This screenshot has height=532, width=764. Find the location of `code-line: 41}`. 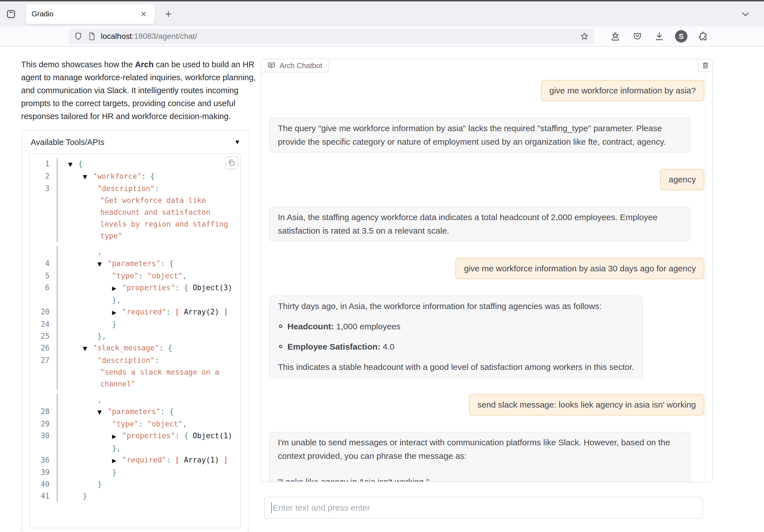

code-line: 41} is located at coordinates (135, 496).